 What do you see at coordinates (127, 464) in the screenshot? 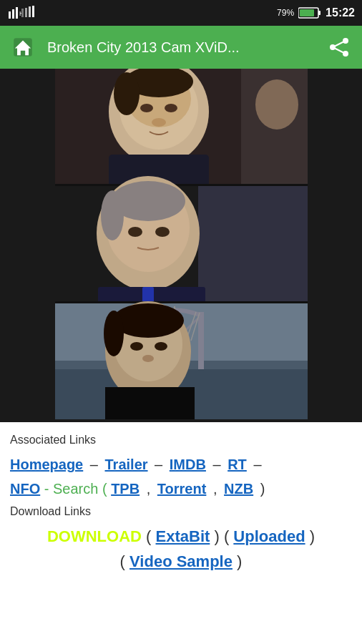
I see `trailer-link: Trailer` at bounding box center [127, 464].